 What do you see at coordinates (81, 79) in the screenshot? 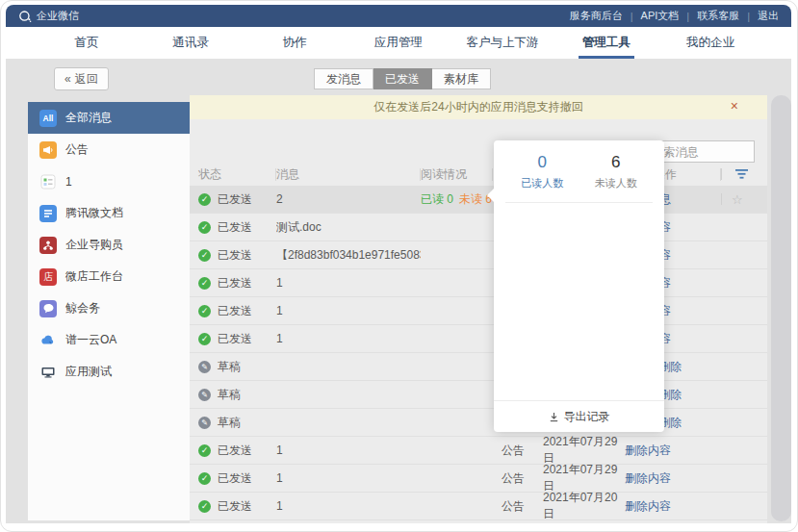
I see `back-button: « 返回` at bounding box center [81, 79].